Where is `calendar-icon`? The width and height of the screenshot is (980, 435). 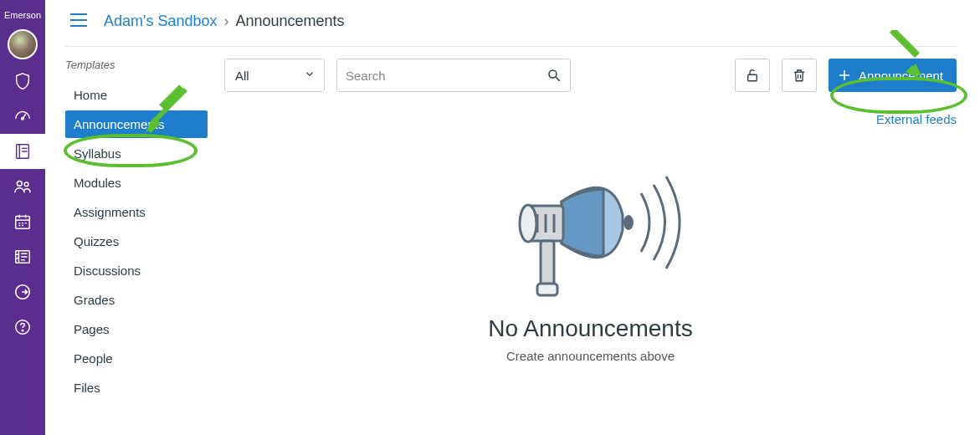
calendar-icon is located at coordinates (23, 222).